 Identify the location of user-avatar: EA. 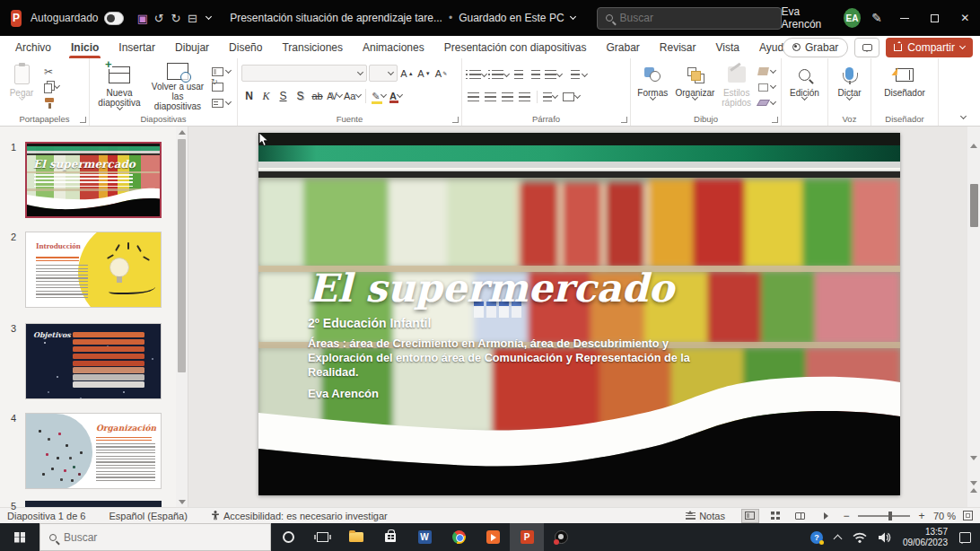
(853, 18).